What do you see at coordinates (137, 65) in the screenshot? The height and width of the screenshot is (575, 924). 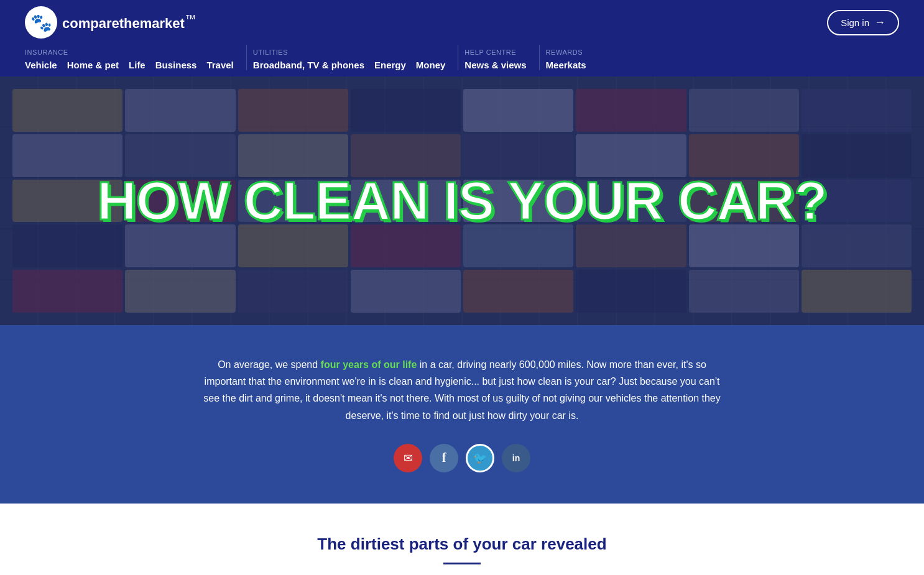 I see `nav-item-life: Life` at bounding box center [137, 65].